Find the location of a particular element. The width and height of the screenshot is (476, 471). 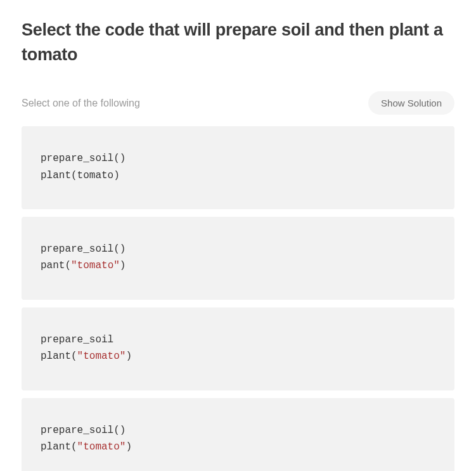

code-option: prepare_soil()plant("tomato") is located at coordinates (238, 435).